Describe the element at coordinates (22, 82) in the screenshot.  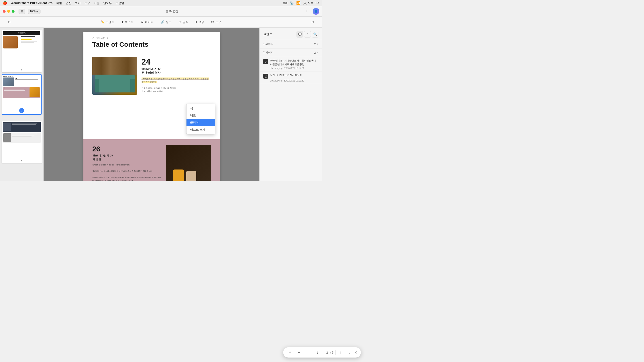
I see `thumb2-row1: 24` at that location.